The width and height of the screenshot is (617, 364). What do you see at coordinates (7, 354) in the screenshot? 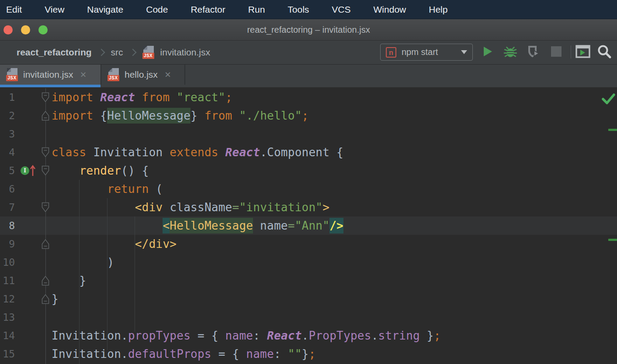
I see `line-number: 15` at bounding box center [7, 354].